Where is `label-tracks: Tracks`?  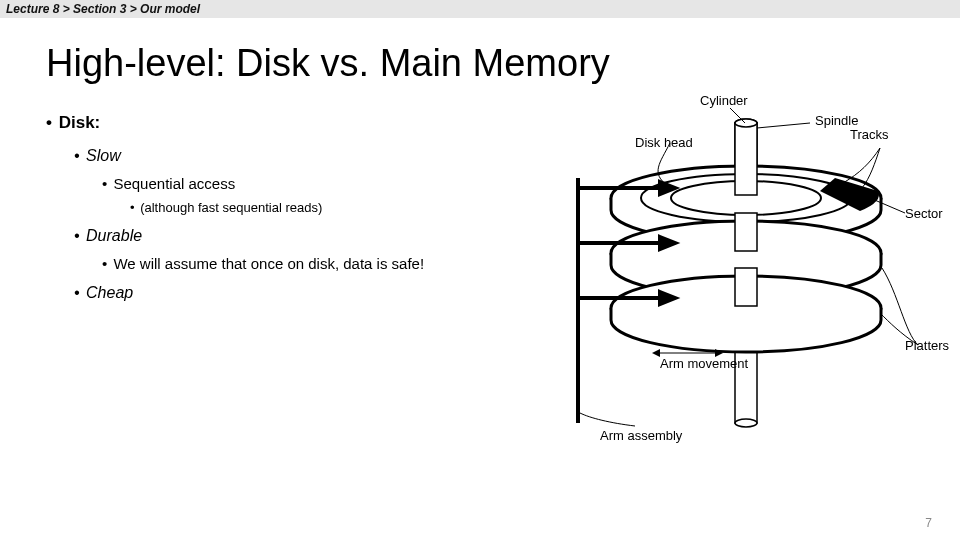 label-tracks: Tracks is located at coordinates (870, 134).